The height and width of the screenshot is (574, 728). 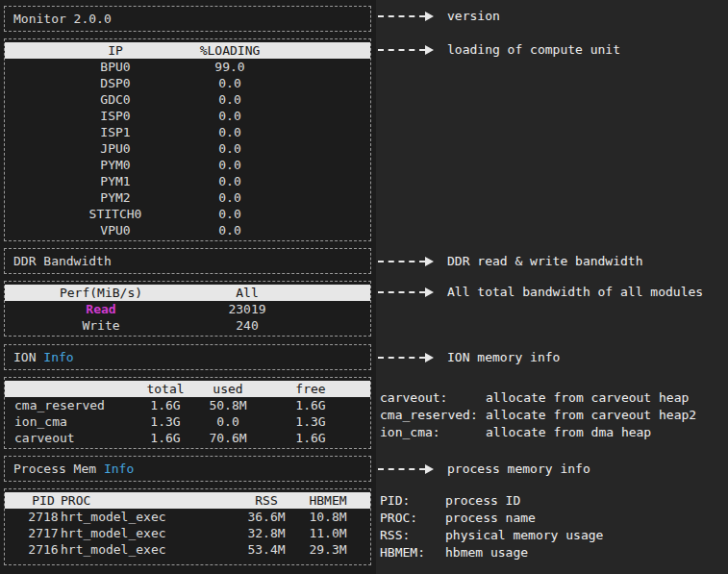 I want to click on note-term: PID:, so click(x=413, y=501).